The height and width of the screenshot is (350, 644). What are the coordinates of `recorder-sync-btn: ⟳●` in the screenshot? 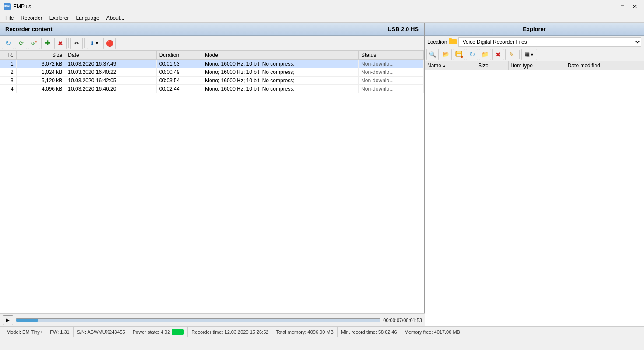 It's located at (34, 43).